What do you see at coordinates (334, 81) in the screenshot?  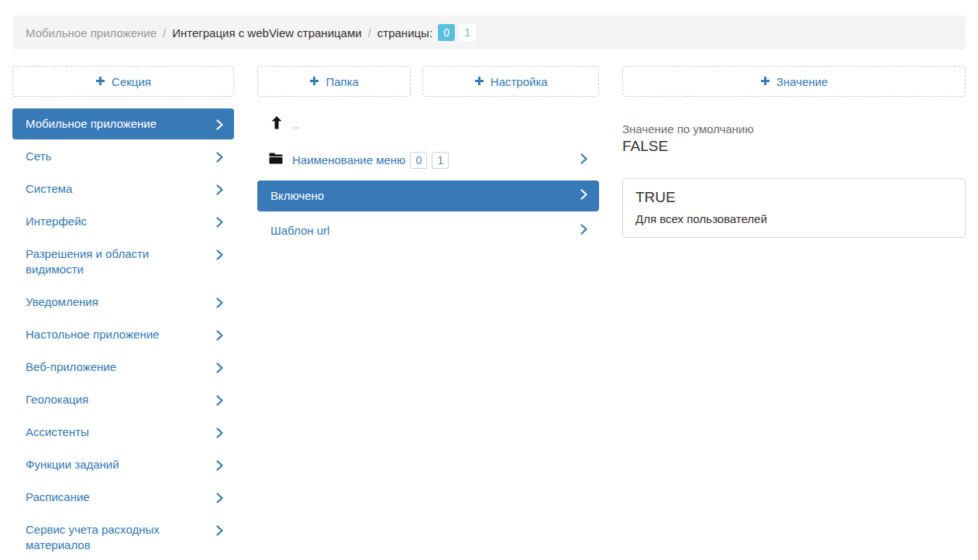 I see `add-folder-button: Папка` at bounding box center [334, 81].